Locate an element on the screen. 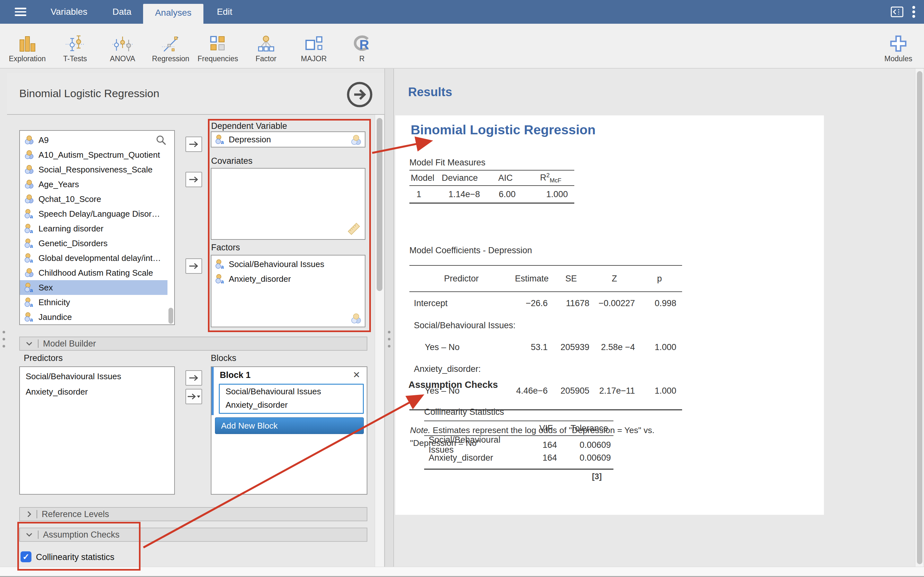  kebab-menu-icon is located at coordinates (914, 12).